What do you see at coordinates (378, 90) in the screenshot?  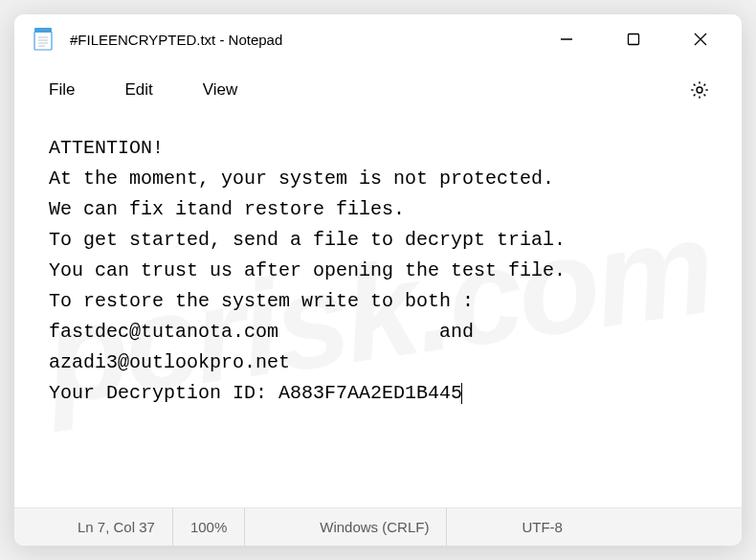 I see `menubar: File Edit View` at bounding box center [378, 90].